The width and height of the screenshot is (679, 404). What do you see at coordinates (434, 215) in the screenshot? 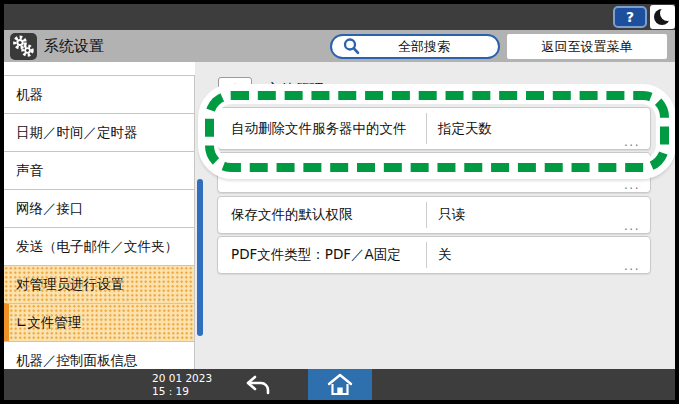
I see `setting-row-default-permission: 保存文件的默认权限 只读 ...` at bounding box center [434, 215].